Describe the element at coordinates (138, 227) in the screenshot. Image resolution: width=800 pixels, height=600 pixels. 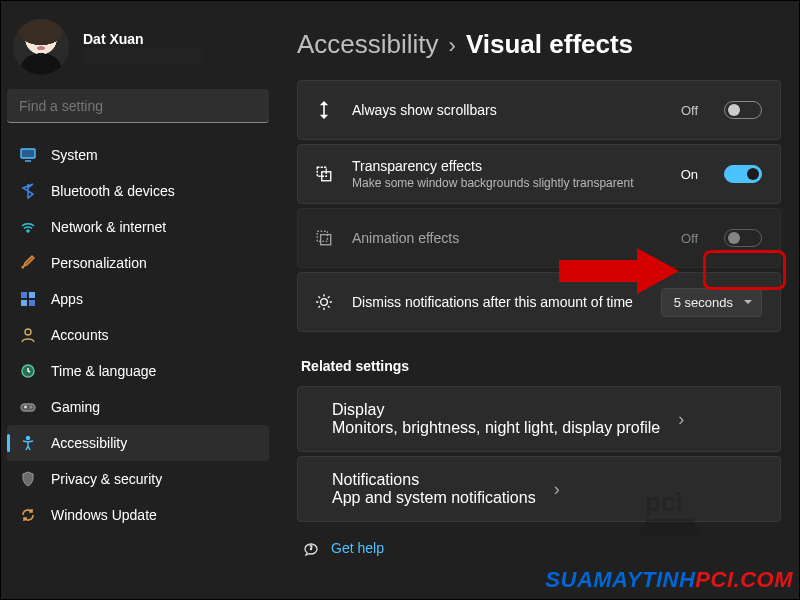
I see `sidebar-item-network: Network & internet` at that location.